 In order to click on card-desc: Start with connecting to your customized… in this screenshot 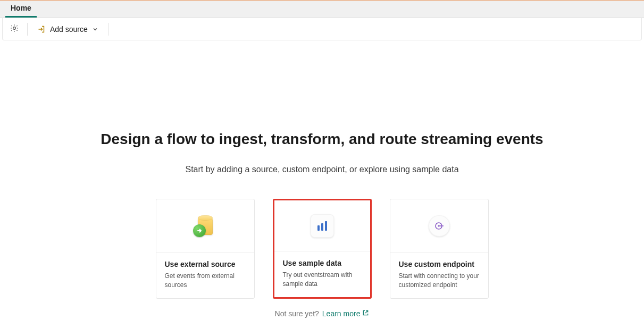, I will do `click(439, 281)`.